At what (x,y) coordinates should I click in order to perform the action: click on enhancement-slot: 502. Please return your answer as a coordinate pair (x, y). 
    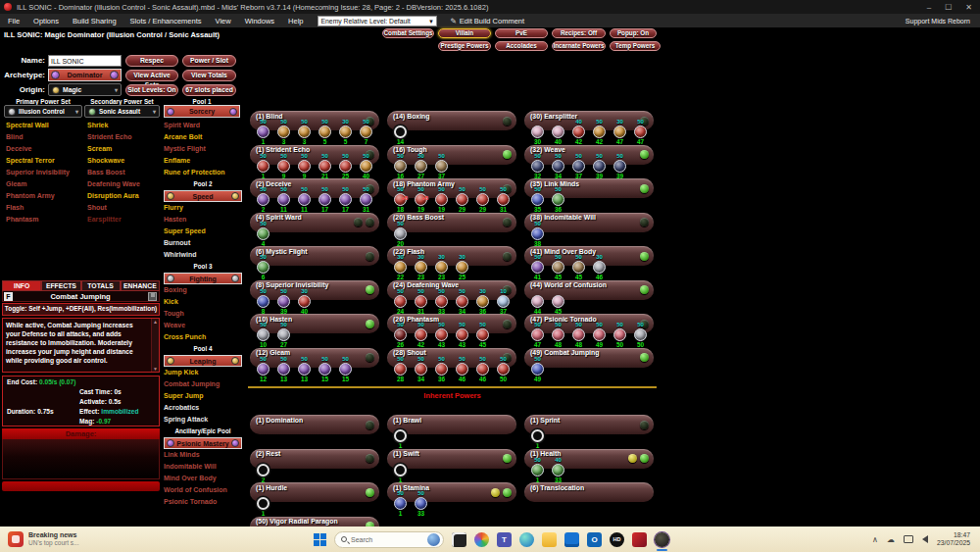
    Looking at the image, I should click on (263, 200).